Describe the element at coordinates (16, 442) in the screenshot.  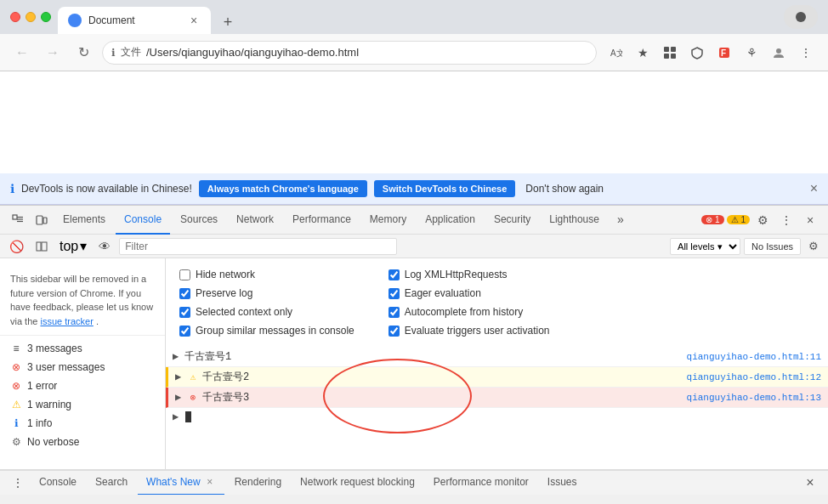
I see `verbose-icon: ⚙` at that location.